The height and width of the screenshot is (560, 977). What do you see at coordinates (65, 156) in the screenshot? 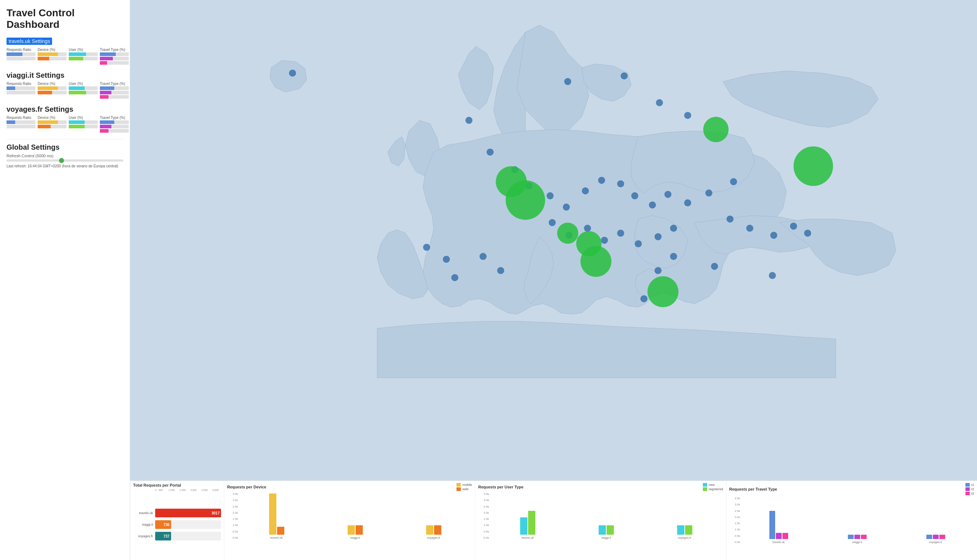
I see `refresh-label: Refresh Control (5000 ms)` at bounding box center [65, 156].